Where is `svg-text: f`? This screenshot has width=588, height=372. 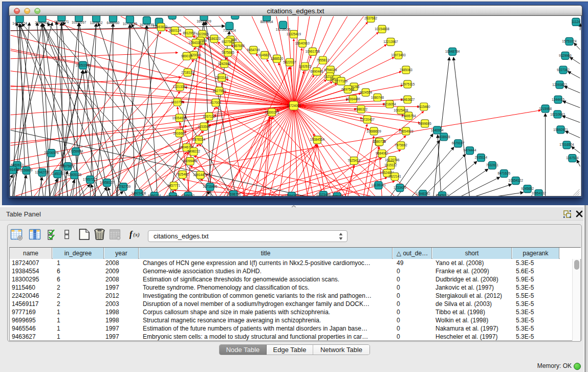 svg-text: f is located at coordinates (131, 234).